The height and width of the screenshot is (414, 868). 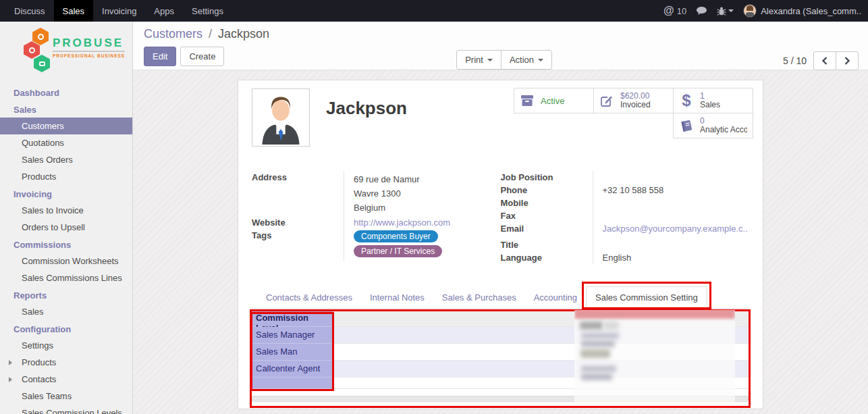 I want to click on create-button: Create, so click(x=202, y=57).